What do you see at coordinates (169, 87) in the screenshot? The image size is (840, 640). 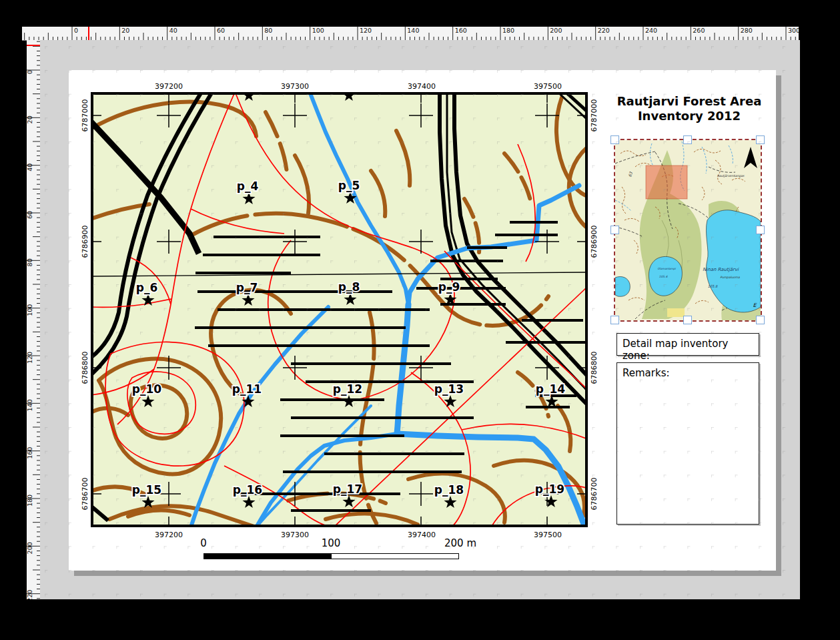 I see `grid-coordinate-label: 397200` at bounding box center [169, 87].